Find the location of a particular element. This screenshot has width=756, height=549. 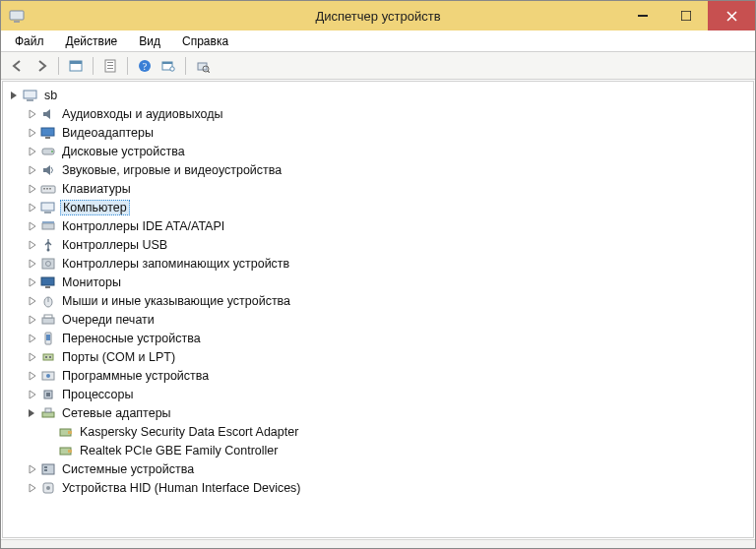

tree-item: Контроллеры USB is located at coordinates (381, 244).